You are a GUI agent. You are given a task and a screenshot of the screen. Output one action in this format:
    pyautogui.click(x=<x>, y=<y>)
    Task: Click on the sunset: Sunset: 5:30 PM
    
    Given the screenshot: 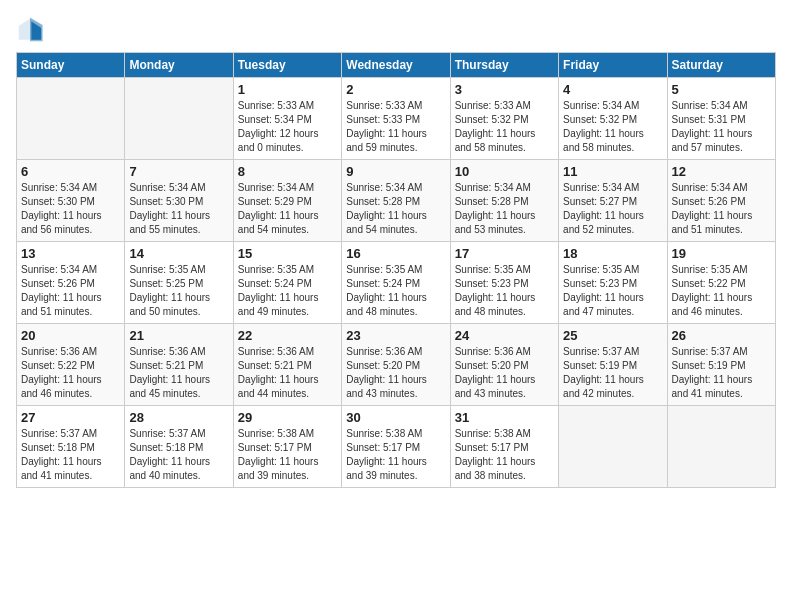 What is the action you would take?
    pyautogui.click(x=166, y=202)
    